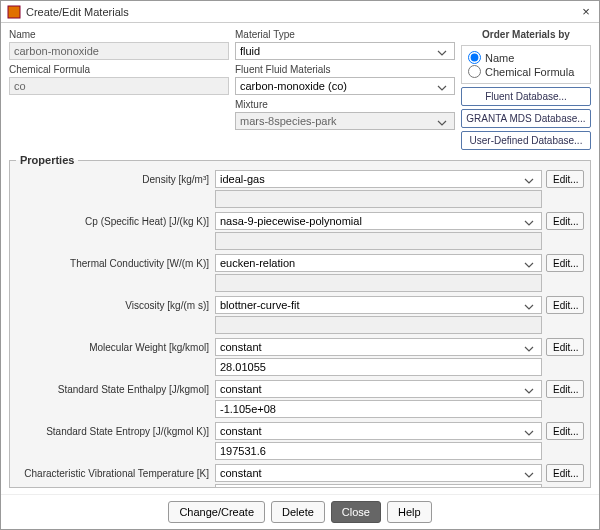  What do you see at coordinates (474, 58) in the screenshot?
I see `radio-name` at bounding box center [474, 58].